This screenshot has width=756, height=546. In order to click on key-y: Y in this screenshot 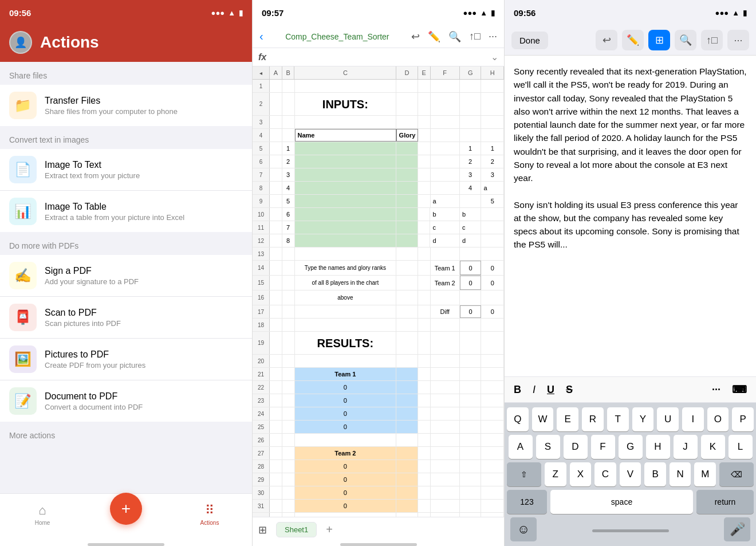, I will do `click(643, 419)`.